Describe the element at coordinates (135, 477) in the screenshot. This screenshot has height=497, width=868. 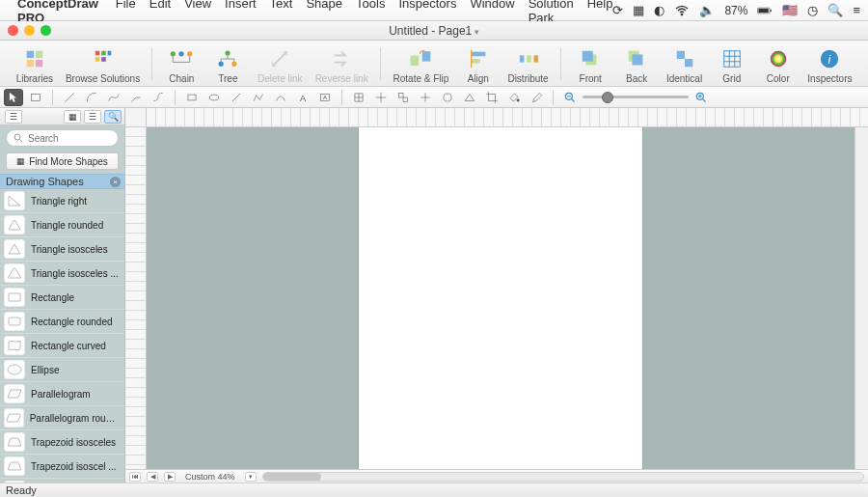
I see `first-page-button: ⏮` at that location.